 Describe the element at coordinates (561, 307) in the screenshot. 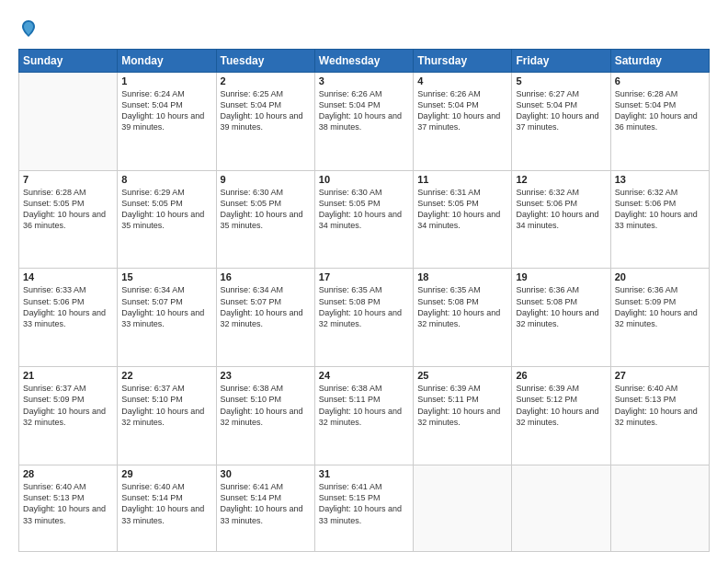

I see `cell-content: Sunrise: 6:36 AM Sunset: 5:08 PM Dayligh…` at that location.